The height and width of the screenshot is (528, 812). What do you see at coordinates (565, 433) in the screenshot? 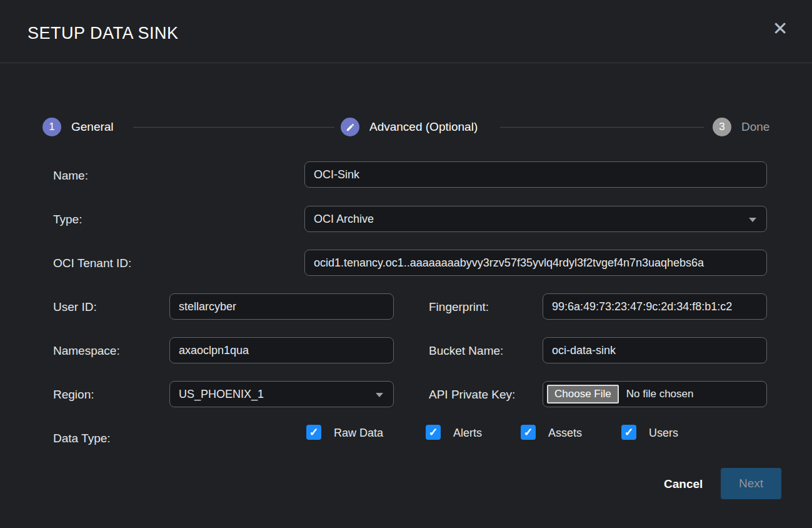
I see `checkbox-assets-label: Assets` at bounding box center [565, 433].